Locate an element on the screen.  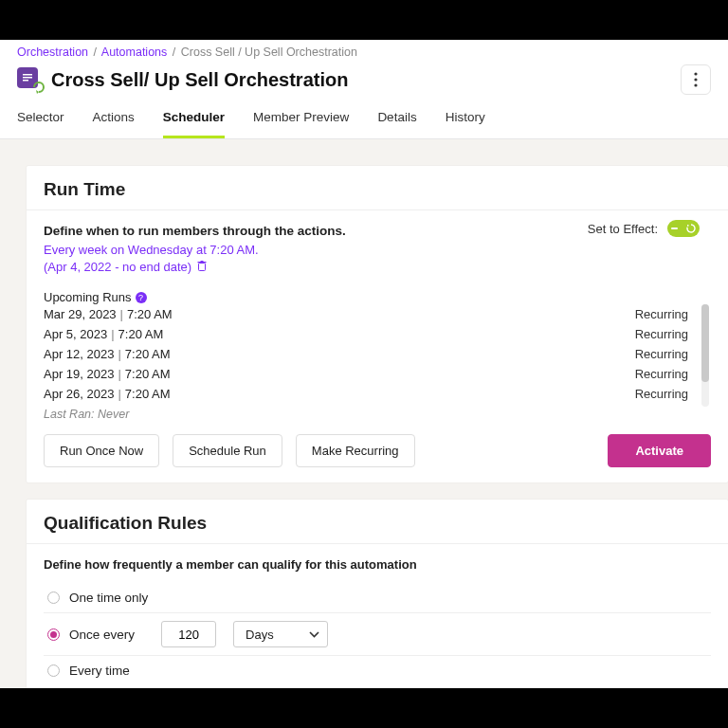
tab-actions: Actions is located at coordinates (114, 120).